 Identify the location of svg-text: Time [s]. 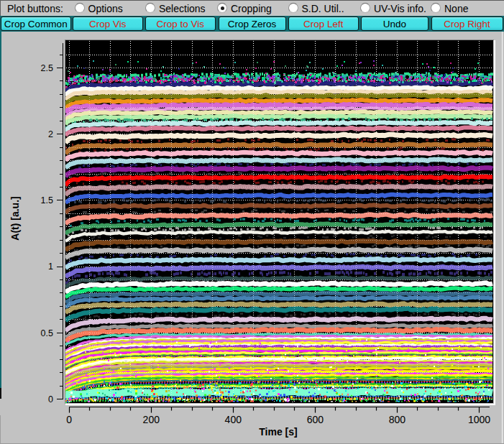
(278, 432).